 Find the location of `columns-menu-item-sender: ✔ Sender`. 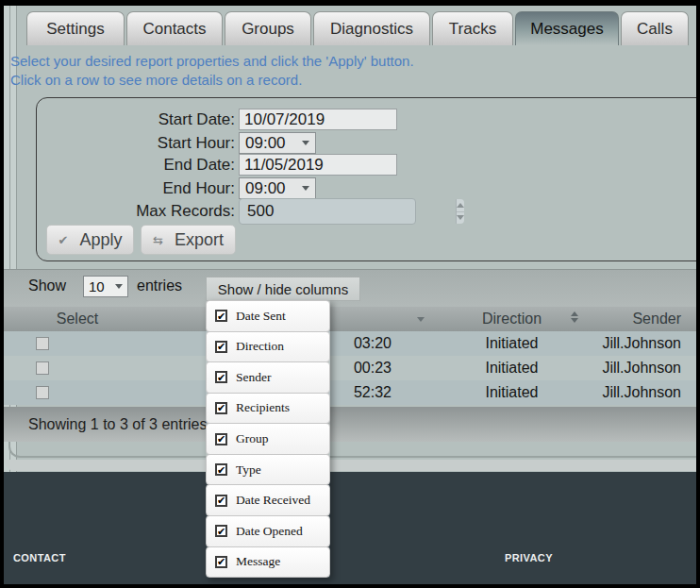

columns-menu-item-sender: ✔ Sender is located at coordinates (268, 378).